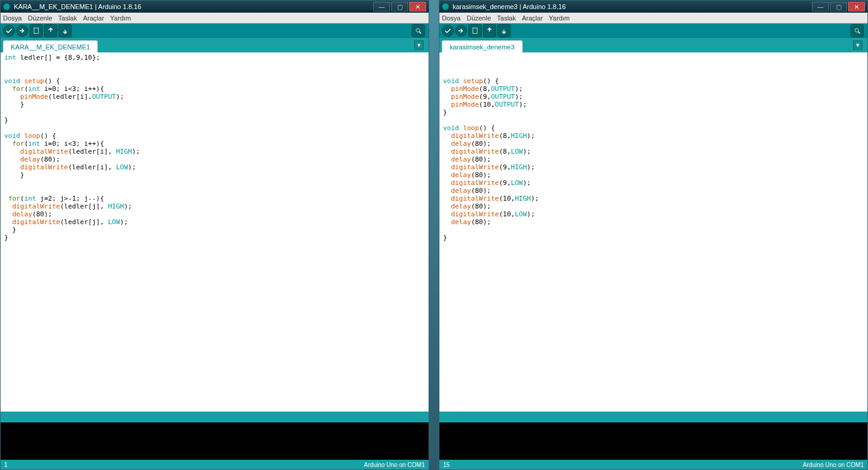 This screenshot has width=868, height=470. What do you see at coordinates (653, 45) in the screenshot?
I see `tabbar: karasimsek_deneme3 ▼` at bounding box center [653, 45].